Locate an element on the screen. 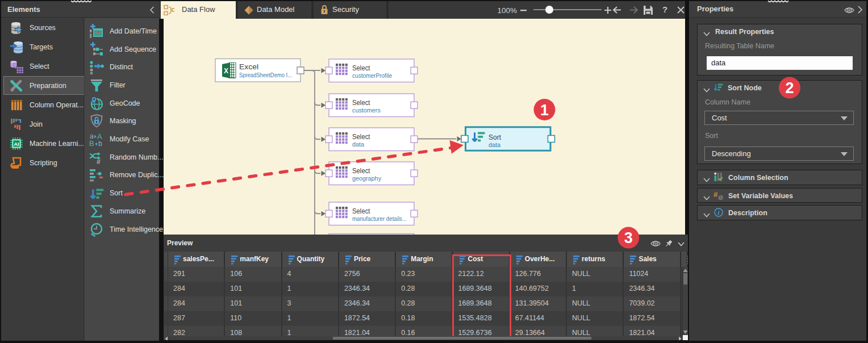 This screenshot has height=343, width=868. svg-text: customers is located at coordinates (366, 110).